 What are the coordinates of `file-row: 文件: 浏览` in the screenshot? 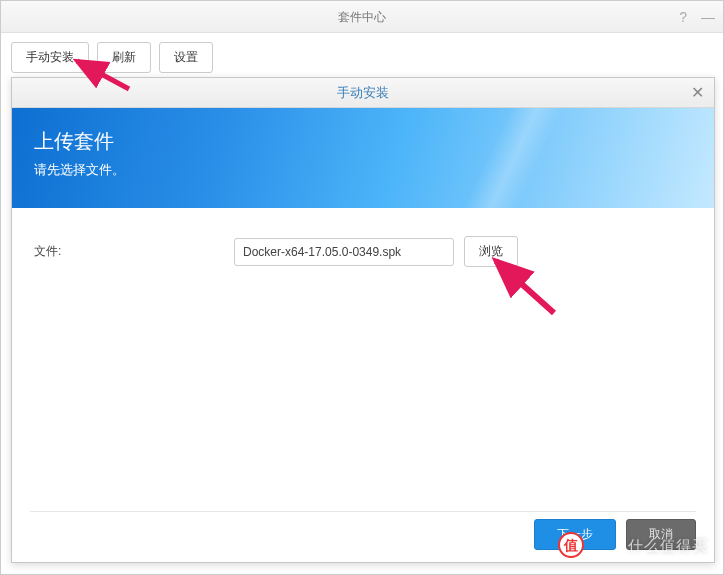 It's located at (363, 252).